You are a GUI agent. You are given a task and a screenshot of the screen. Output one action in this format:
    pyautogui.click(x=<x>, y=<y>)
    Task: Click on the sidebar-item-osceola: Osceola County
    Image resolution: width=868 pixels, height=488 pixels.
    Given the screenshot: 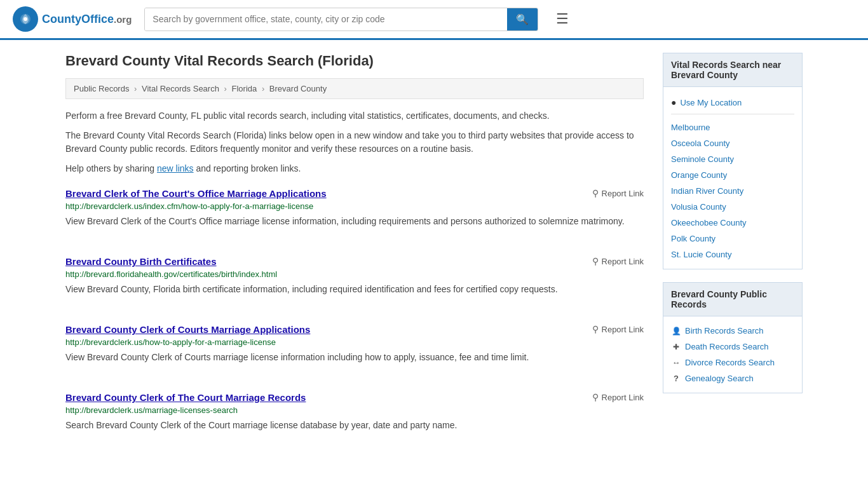 What is the action you would take?
    pyautogui.click(x=733, y=144)
    